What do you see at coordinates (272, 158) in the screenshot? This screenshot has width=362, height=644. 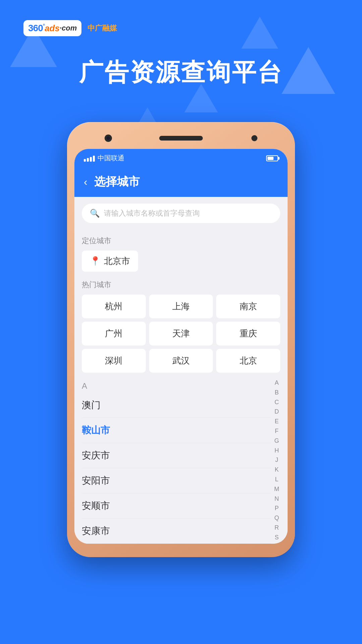 I see `battery-icon` at bounding box center [272, 158].